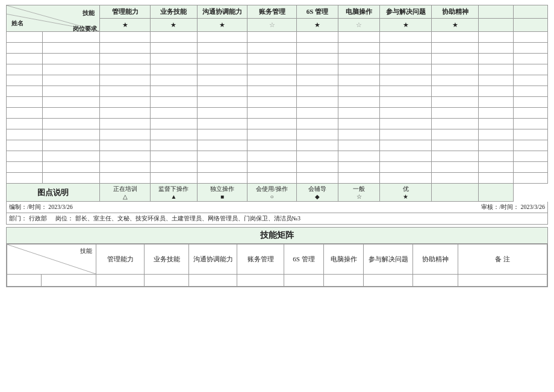  What do you see at coordinates (455, 25) in the screenshot?
I see `pos-assist: ★` at bounding box center [455, 25].